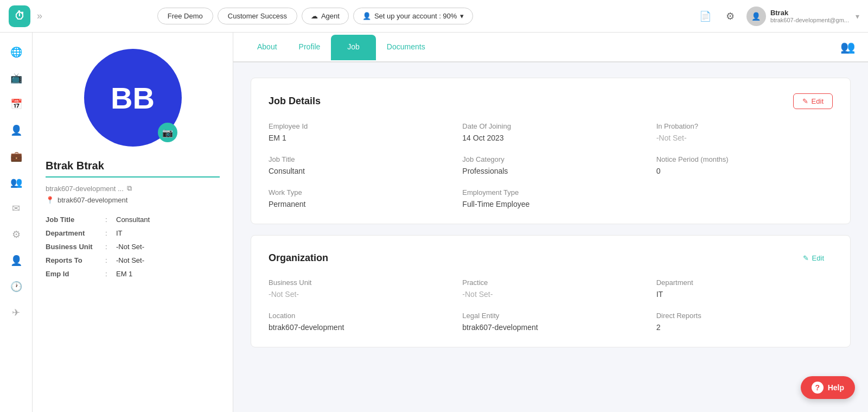  What do you see at coordinates (730, 16) in the screenshot?
I see `gear-icon: ⚙` at bounding box center [730, 16].